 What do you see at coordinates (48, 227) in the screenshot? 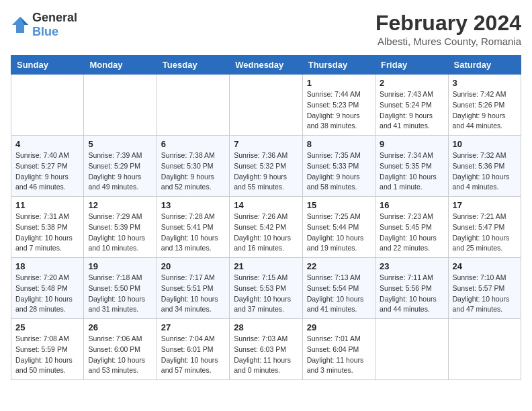
I see `table-row: 11Sunrise: 7:31 AMSunset: 5:38 PMDayligh…` at bounding box center [48, 227].